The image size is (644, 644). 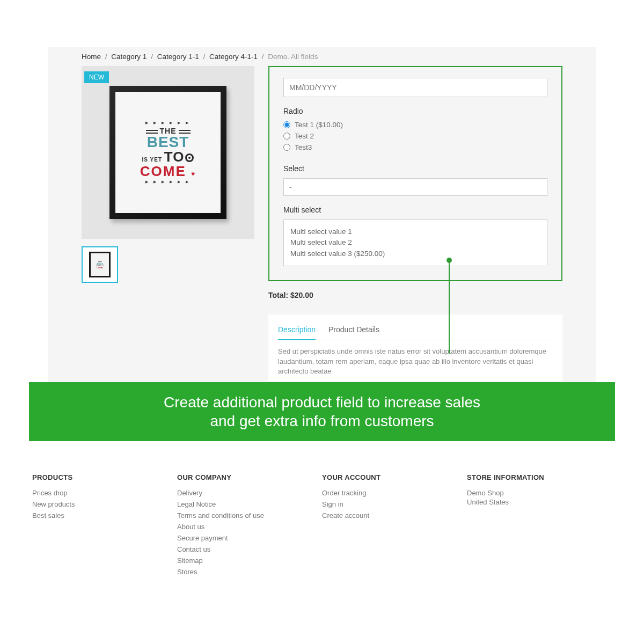 What do you see at coordinates (168, 172) in the screenshot?
I see `poster-text-come: COME ♥` at bounding box center [168, 172].